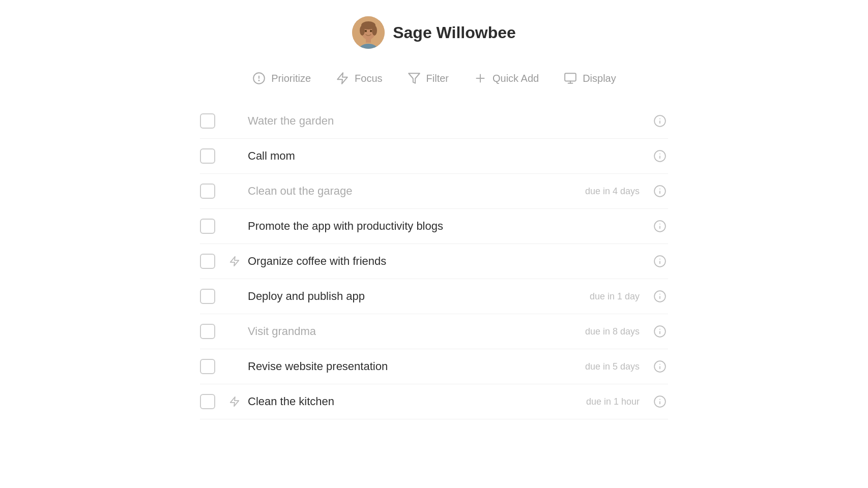 This screenshot has width=868, height=488. I want to click on task-title: Clean the kitchen, so click(417, 402).